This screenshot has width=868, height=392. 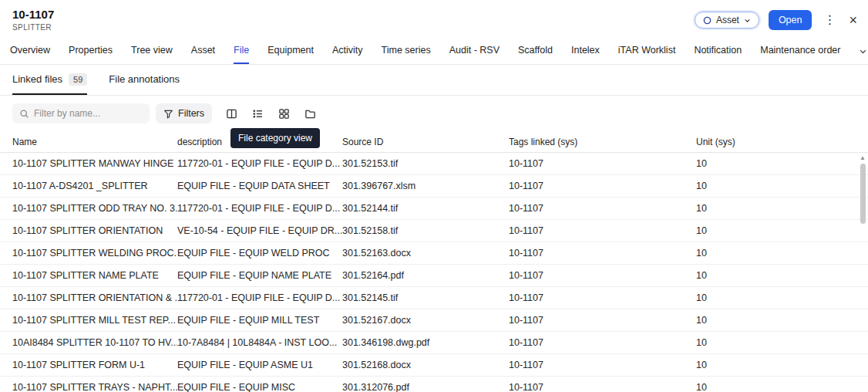 What do you see at coordinates (782, 142) in the screenshot?
I see `column-header-unit: Unit (sys)` at bounding box center [782, 142].